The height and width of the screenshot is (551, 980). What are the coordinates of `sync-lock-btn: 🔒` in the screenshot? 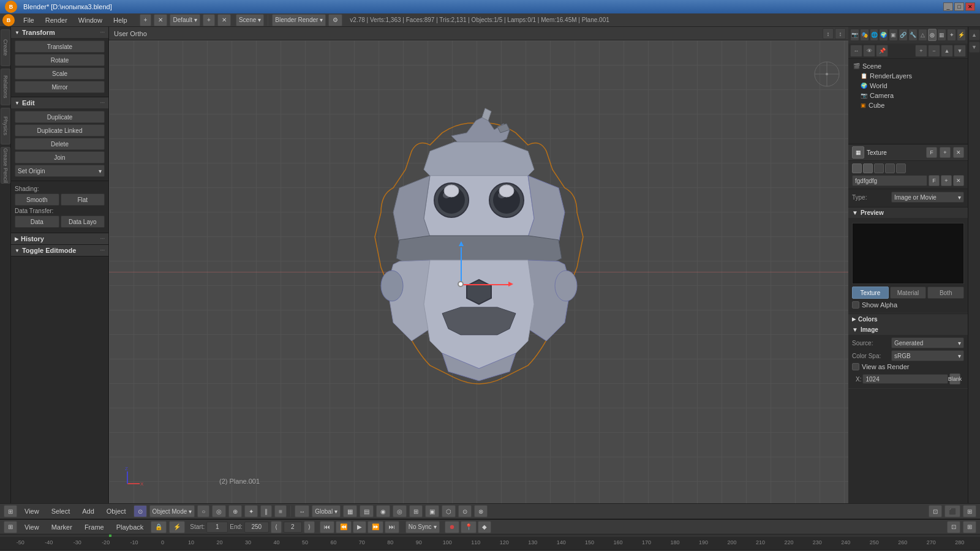 It's located at (159, 527).